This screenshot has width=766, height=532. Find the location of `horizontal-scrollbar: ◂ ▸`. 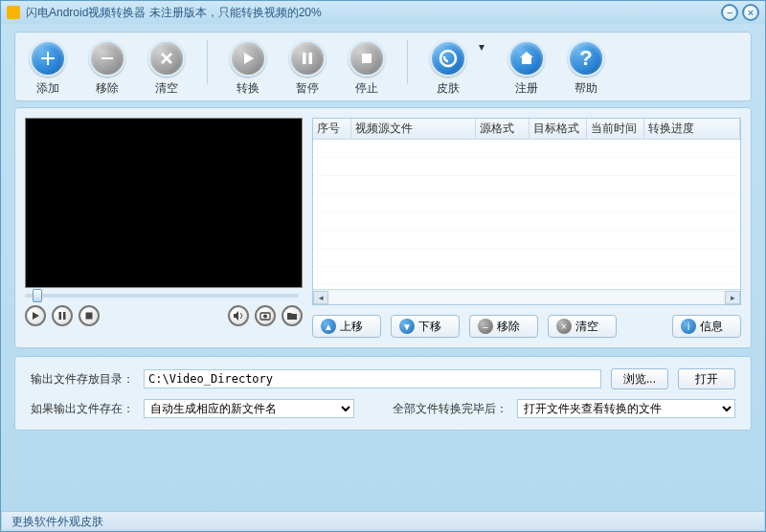

horizontal-scrollbar: ◂ ▸ is located at coordinates (527, 297).